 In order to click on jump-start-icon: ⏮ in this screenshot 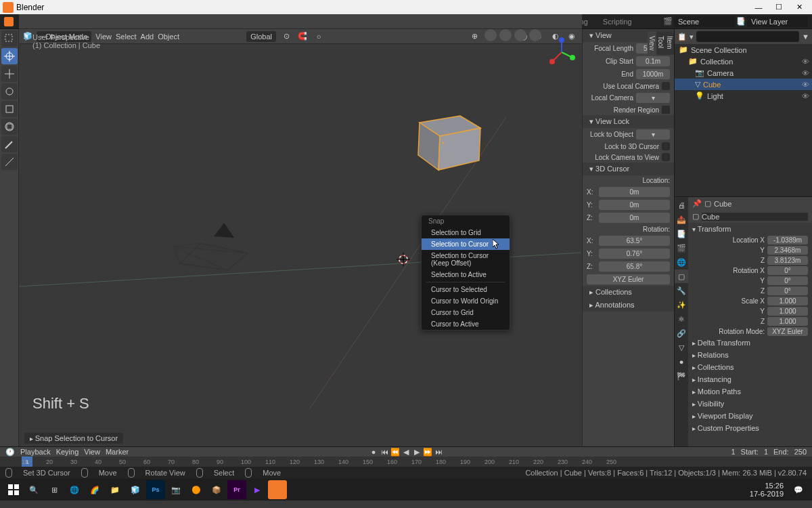, I will do `click(384, 452)`.